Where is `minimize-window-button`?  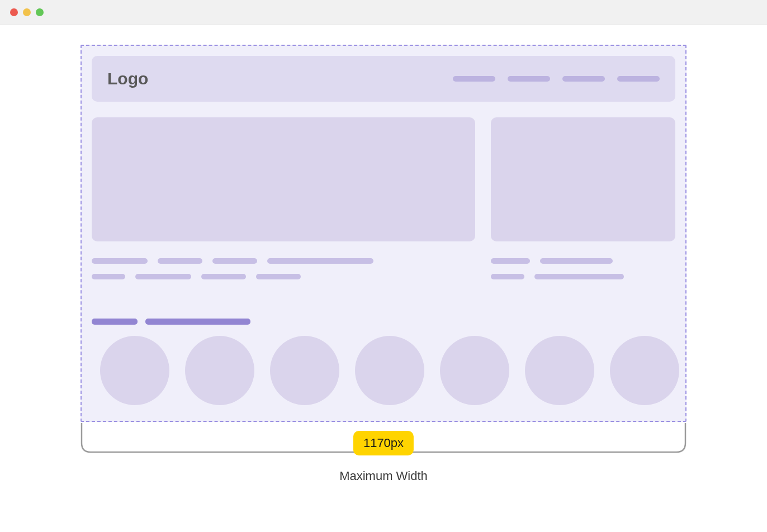
minimize-window-button is located at coordinates (27, 12).